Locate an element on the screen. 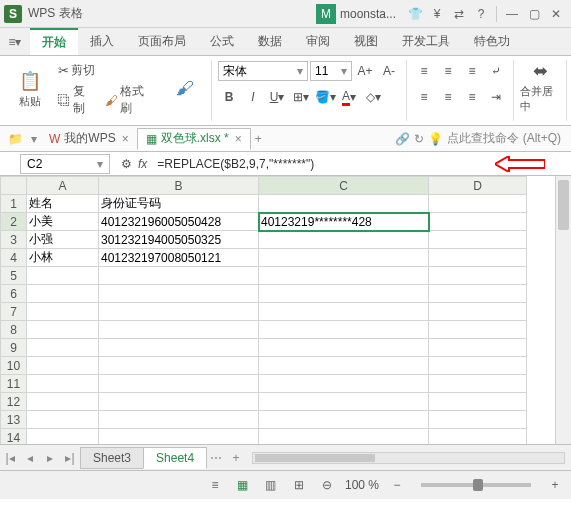 The height and width of the screenshot is (509, 571). col-header: C is located at coordinates (344, 186).